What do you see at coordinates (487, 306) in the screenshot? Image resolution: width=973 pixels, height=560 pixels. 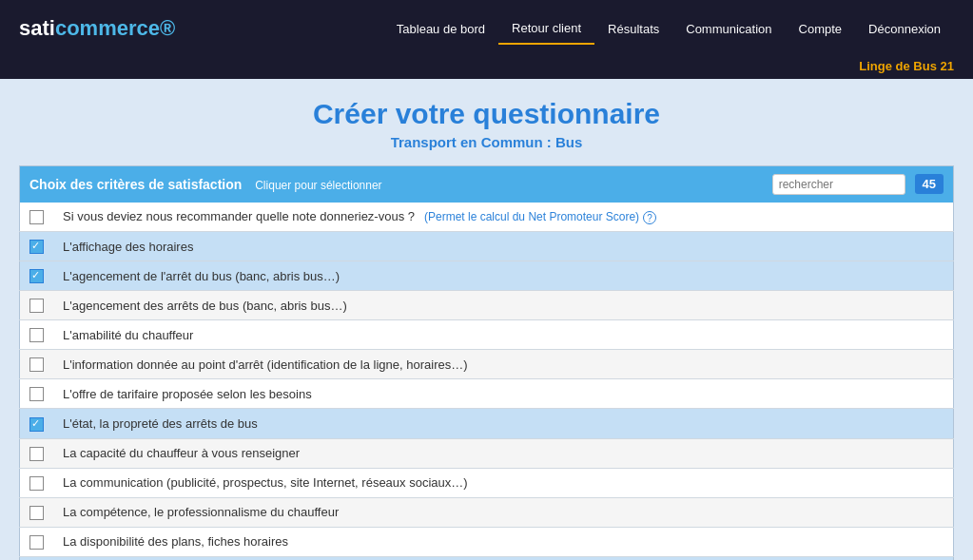 I see `table-row: L'agencement des arrêts de bus (banc, ab…` at bounding box center [487, 306].